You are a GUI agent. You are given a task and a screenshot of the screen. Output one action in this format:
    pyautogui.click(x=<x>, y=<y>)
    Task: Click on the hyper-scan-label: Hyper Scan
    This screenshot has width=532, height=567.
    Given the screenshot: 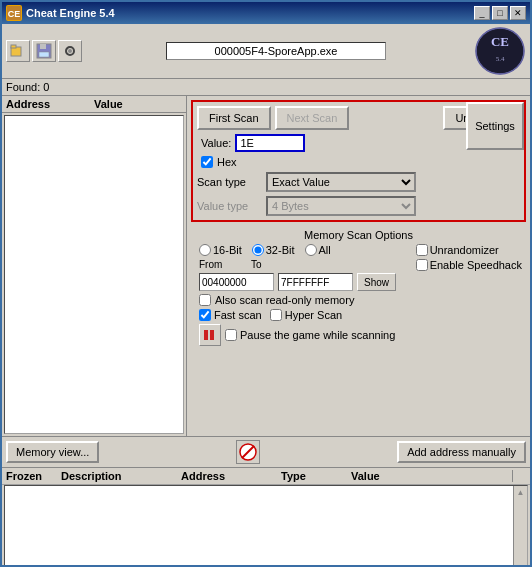 What is the action you would take?
    pyautogui.click(x=306, y=315)
    